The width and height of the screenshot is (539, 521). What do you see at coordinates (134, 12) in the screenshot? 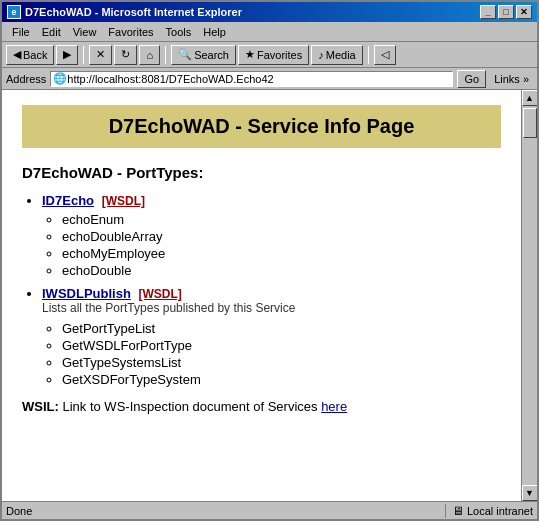
I see `window-title: D7EchoWAD - Microsoft Internet Explorer` at bounding box center [134, 12].